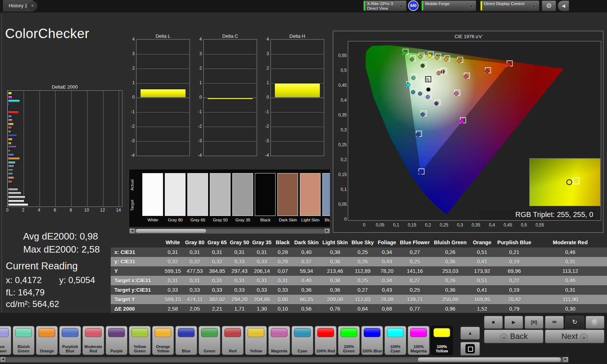 Image resolution: width=607 pixels, height=364 pixels. What do you see at coordinates (349, 340) in the screenshot?
I see `patch-button-100-green: 100% Green` at bounding box center [349, 340].